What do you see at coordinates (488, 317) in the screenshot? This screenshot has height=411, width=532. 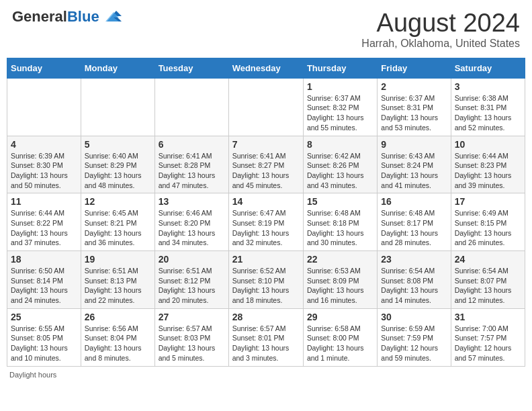 I see `day-number: 31` at bounding box center [488, 317].